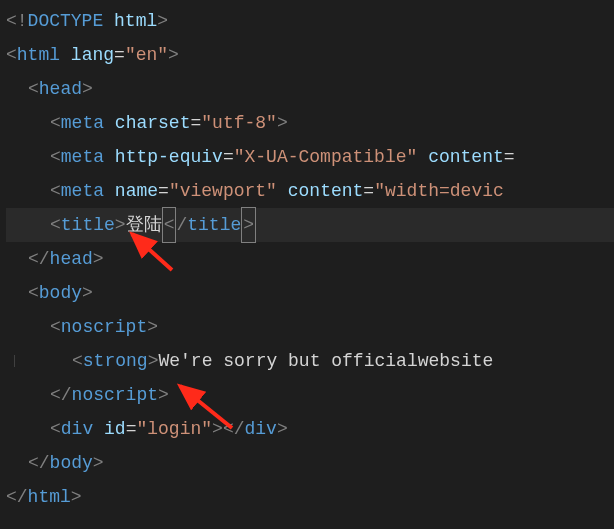 The height and width of the screenshot is (529, 614). I want to click on val: "login", so click(174, 429).